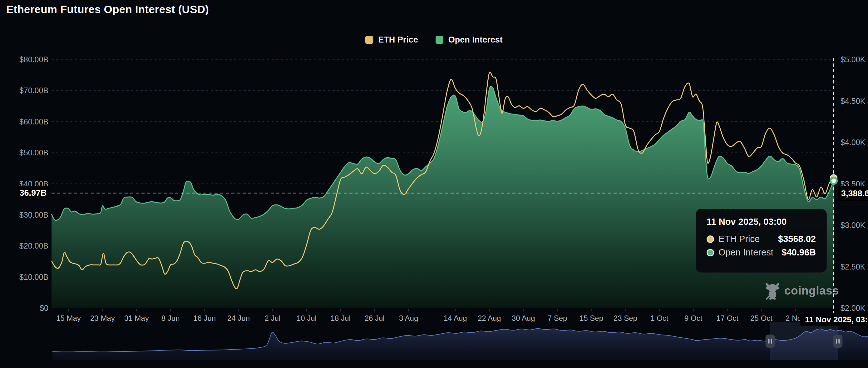 This screenshot has height=368, width=868. I want to click on tooltip-value: $40.96B, so click(799, 252).